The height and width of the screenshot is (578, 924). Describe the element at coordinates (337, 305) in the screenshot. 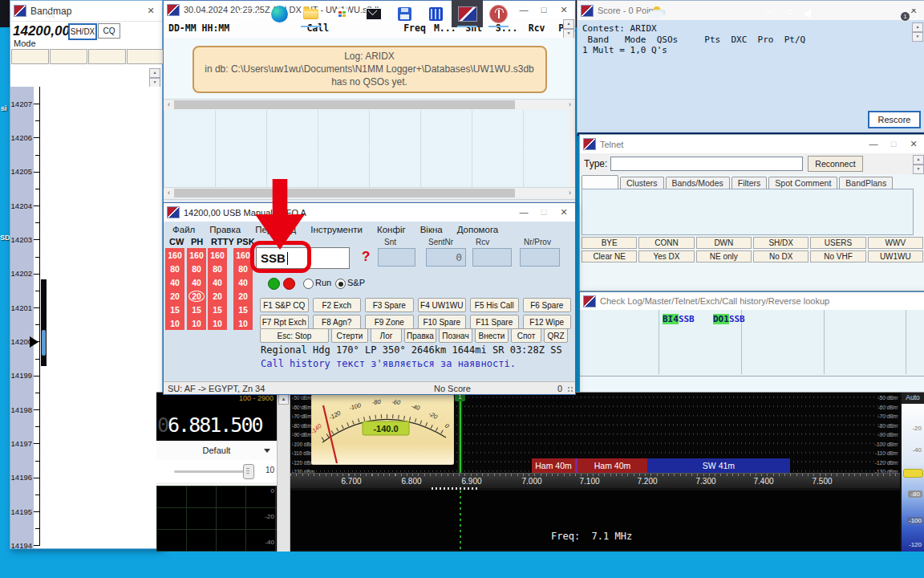

I see `function-key-button: F2 Exch` at that location.